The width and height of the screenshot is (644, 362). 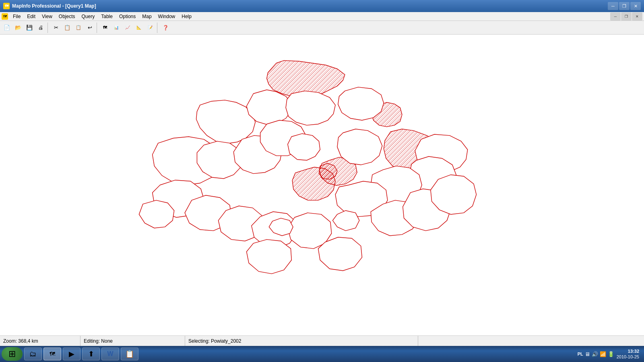 What do you see at coordinates (7, 28) in the screenshot?
I see `new-button: 📄` at bounding box center [7, 28].